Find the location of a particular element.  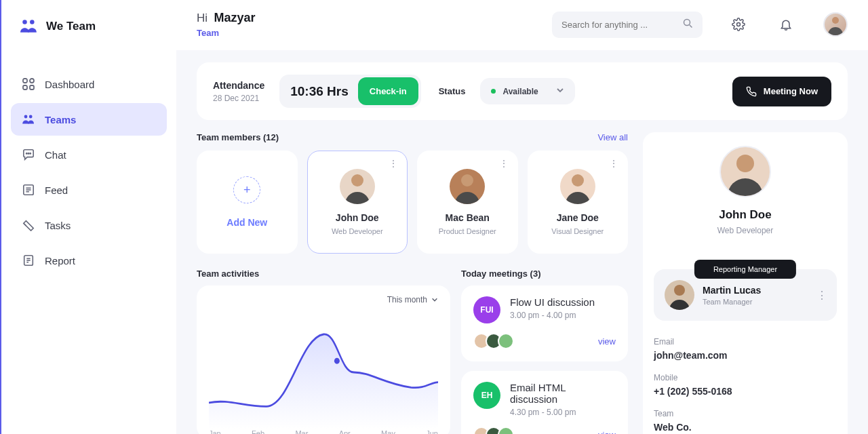

member-role: Web Developer is located at coordinates (357, 231).